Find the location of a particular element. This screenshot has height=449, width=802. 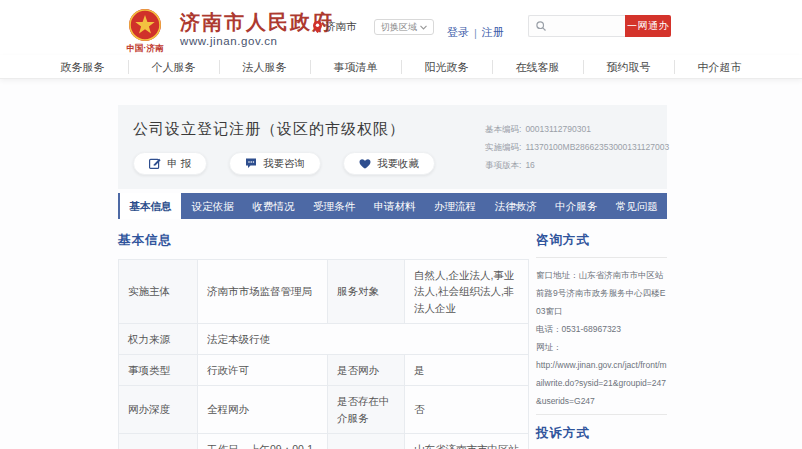

declare-form-icon is located at coordinates (155, 164).